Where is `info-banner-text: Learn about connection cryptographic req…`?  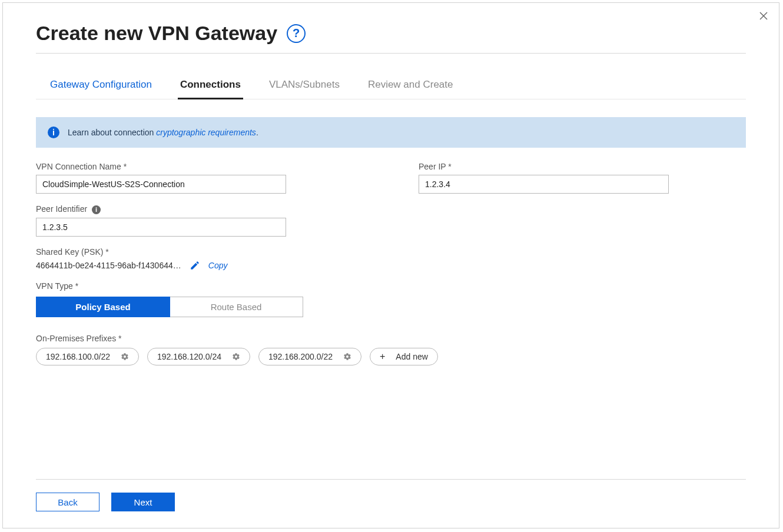 info-banner-text: Learn about connection cryptographic req… is located at coordinates (163, 132).